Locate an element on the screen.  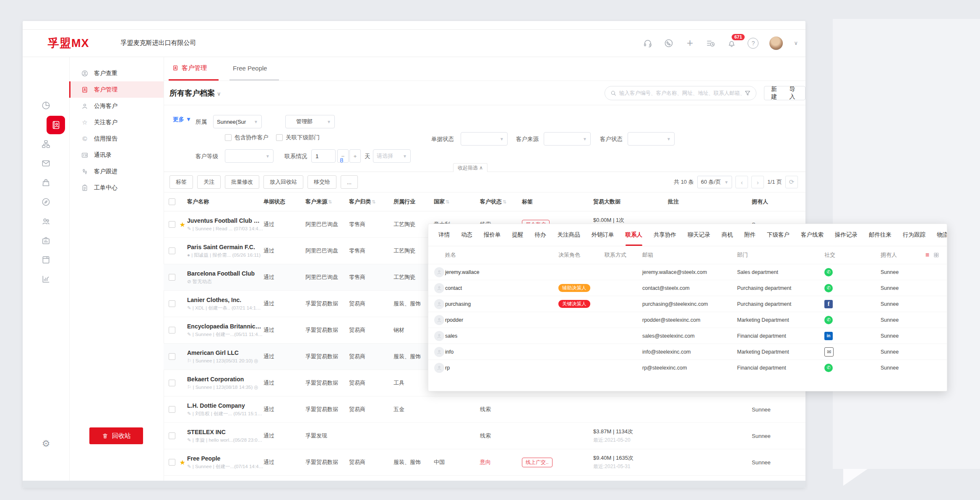
contact-name: rpodder is located at coordinates (502, 320).